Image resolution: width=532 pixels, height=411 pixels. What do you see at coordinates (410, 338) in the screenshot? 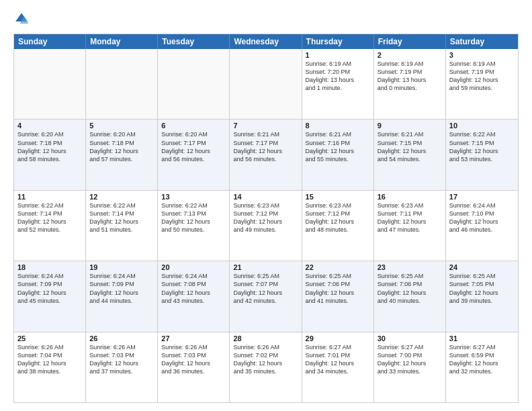
I see `day-number: 30` at bounding box center [410, 338].